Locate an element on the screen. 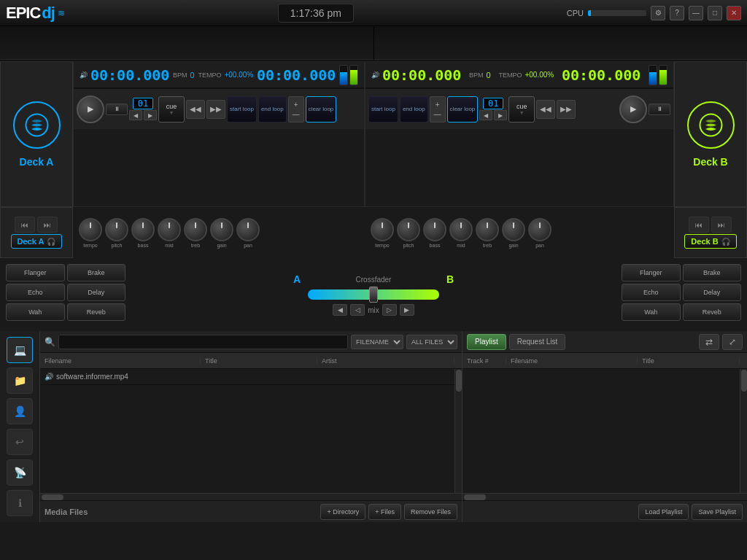  playlist-transfer-icon: ⇄ is located at coordinates (709, 342).